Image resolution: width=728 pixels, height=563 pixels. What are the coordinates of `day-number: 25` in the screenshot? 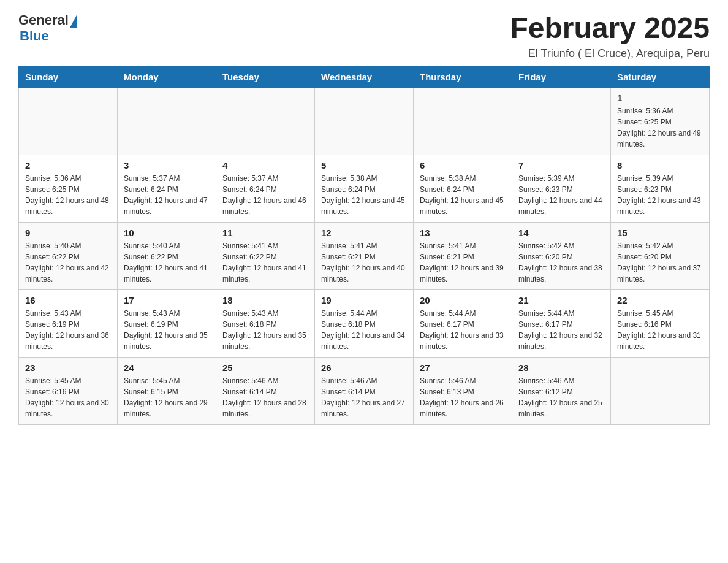 It's located at (265, 368).